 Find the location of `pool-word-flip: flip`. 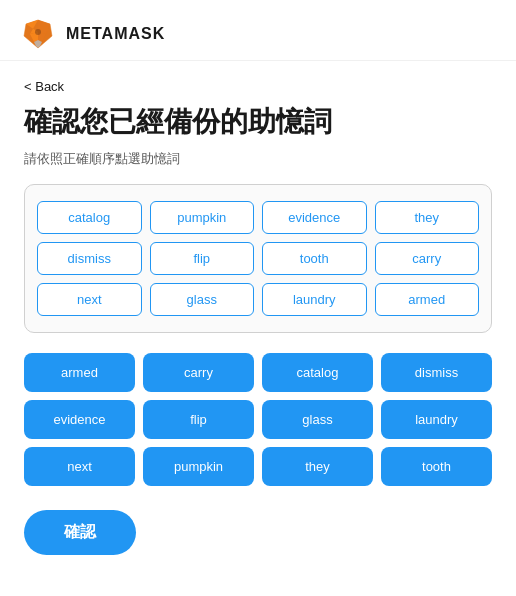

pool-word-flip: flip is located at coordinates (202, 258).